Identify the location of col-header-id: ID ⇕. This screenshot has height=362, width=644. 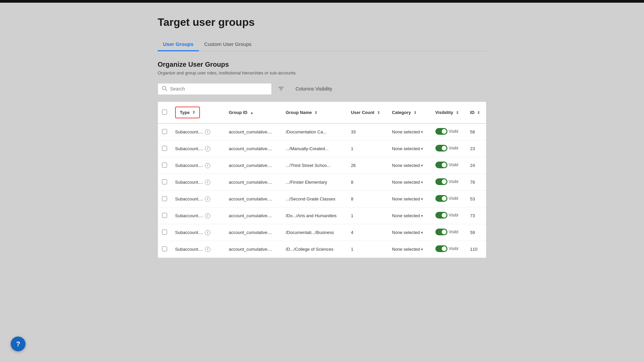
(476, 113).